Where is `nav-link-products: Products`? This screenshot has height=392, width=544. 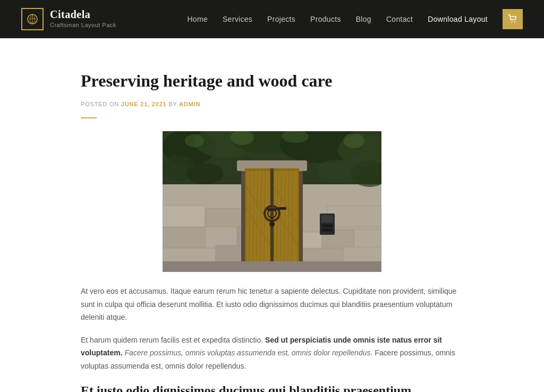
nav-link-products: Products is located at coordinates (326, 19).